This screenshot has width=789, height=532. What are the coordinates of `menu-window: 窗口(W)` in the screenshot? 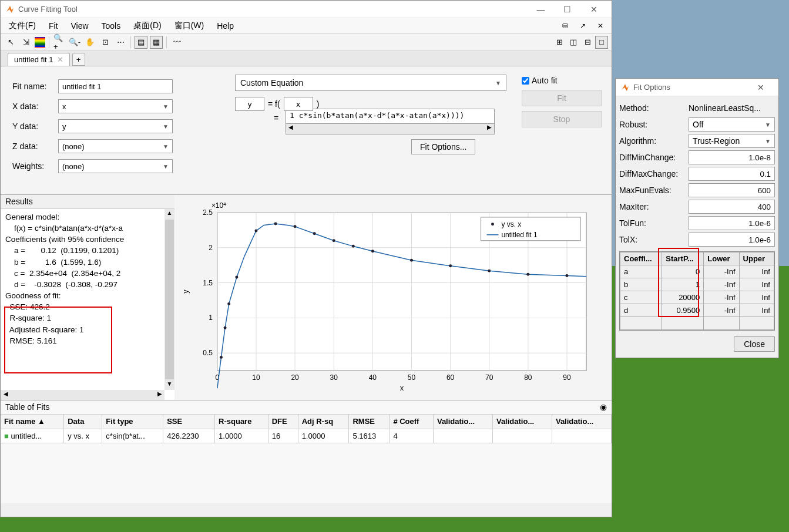 It's located at (189, 26).